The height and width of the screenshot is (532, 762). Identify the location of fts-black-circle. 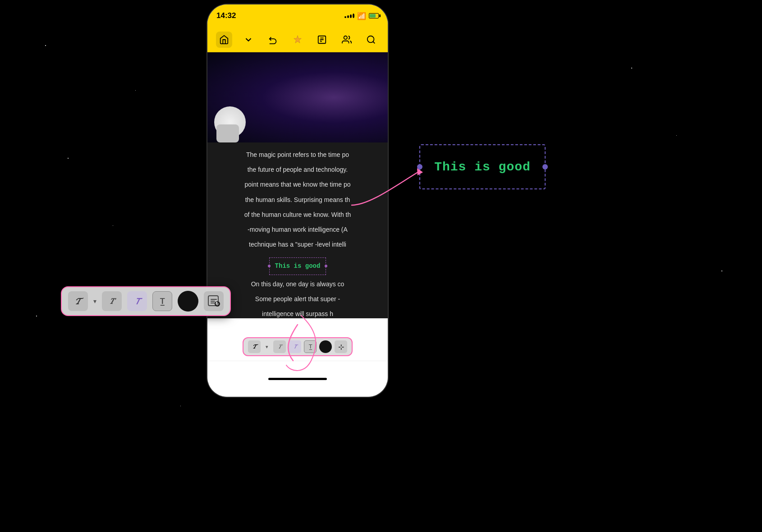
(326, 347).